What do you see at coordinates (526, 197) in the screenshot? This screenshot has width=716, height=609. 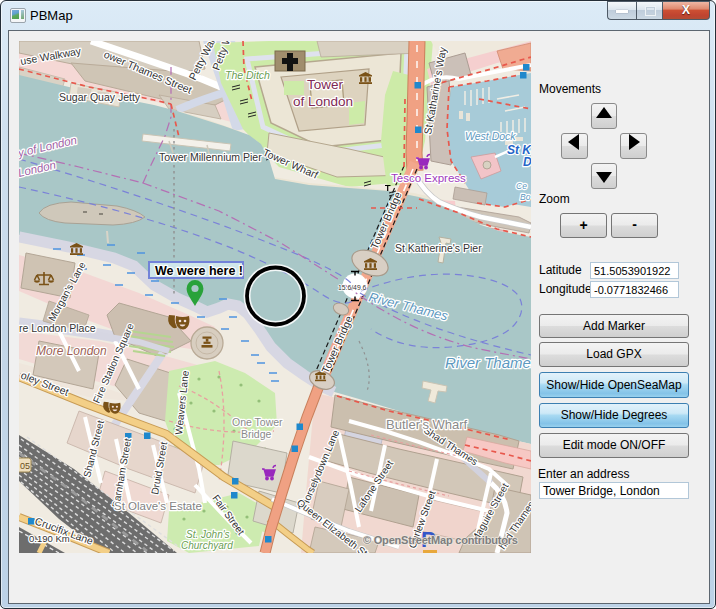 I see `svg-text: Bo` at bounding box center [526, 197].